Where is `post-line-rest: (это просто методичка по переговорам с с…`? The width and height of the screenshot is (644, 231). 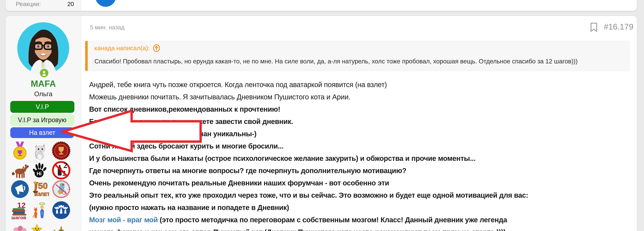 post-line-rest: (это просто методичка по переговорам с с… is located at coordinates (332, 220).